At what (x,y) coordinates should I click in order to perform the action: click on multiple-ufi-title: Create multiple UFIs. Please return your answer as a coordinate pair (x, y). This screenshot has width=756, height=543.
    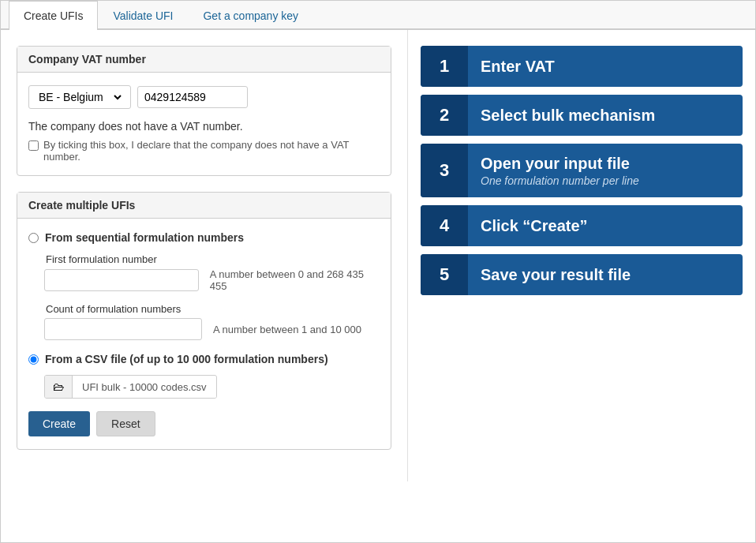
    Looking at the image, I should click on (204, 205).